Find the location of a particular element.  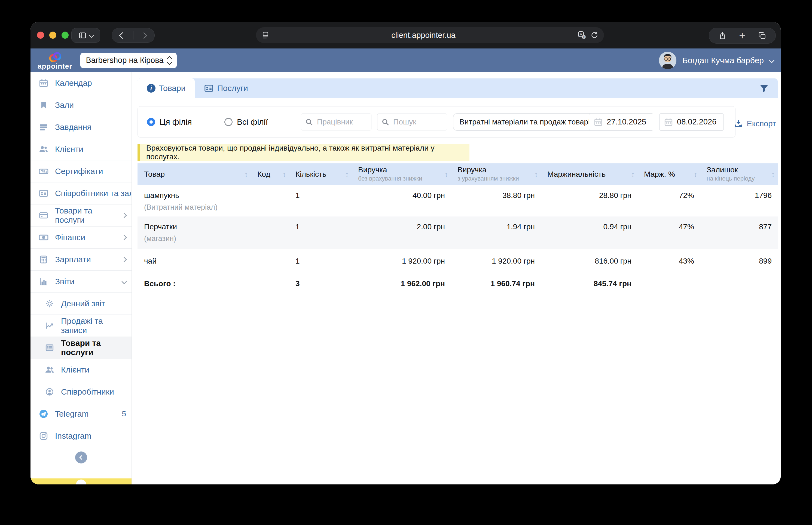

column-header-revenue-discount: Виручказ урахуванням знижки↕ is located at coordinates (496, 174).